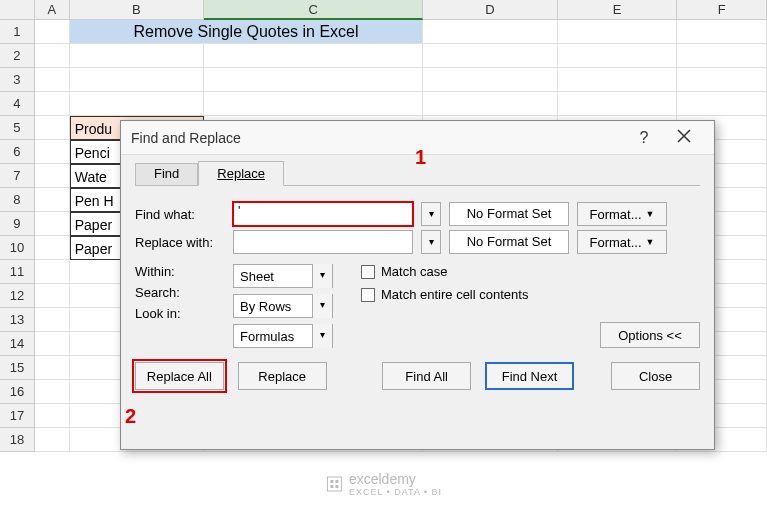 The image size is (767, 517). Describe the element at coordinates (18, 128) in the screenshot. I see `row-header-5: 5` at that location.